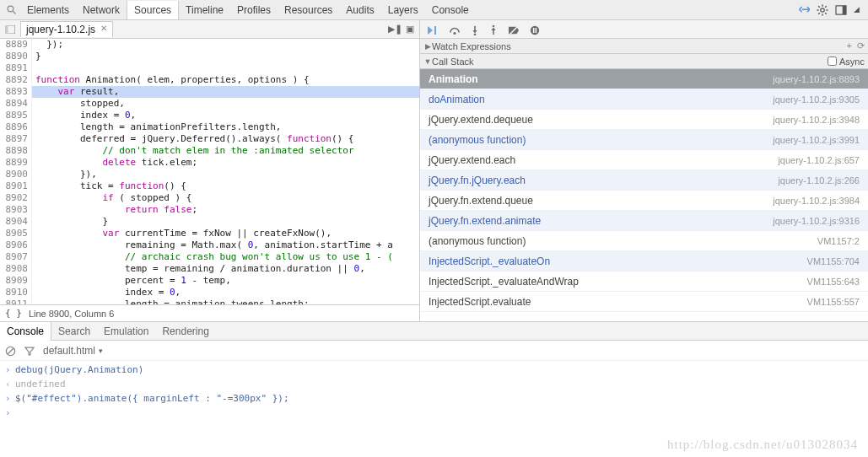 The height and width of the screenshot is (457, 868). What do you see at coordinates (644, 46) in the screenshot?
I see `watch-expressions-header: ▶ Watch Expressions + ⟳` at bounding box center [644, 46].